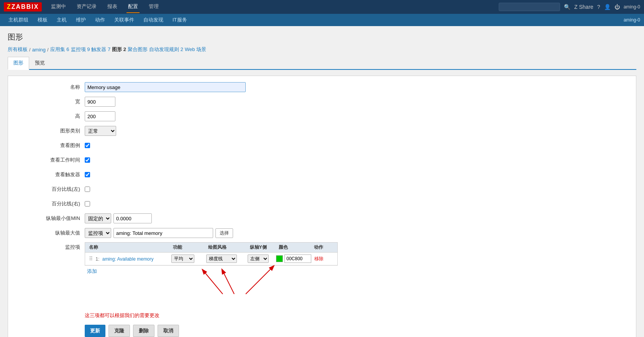 This screenshot has height=337, width=644. What do you see at coordinates (62, 20) in the screenshot?
I see `subnav-hosts: 主机` at bounding box center [62, 20].